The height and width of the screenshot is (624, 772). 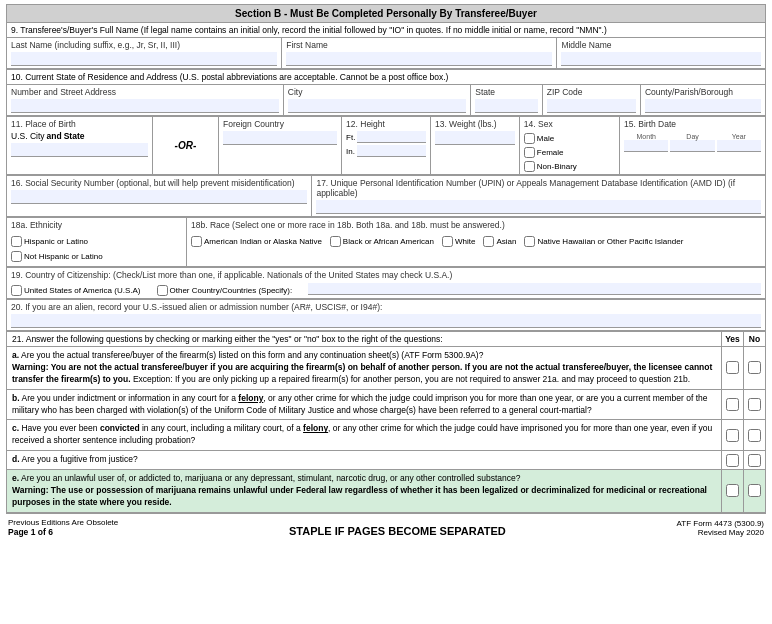 What do you see at coordinates (754, 404) in the screenshot?
I see `q21b-no-checkbox` at bounding box center [754, 404].